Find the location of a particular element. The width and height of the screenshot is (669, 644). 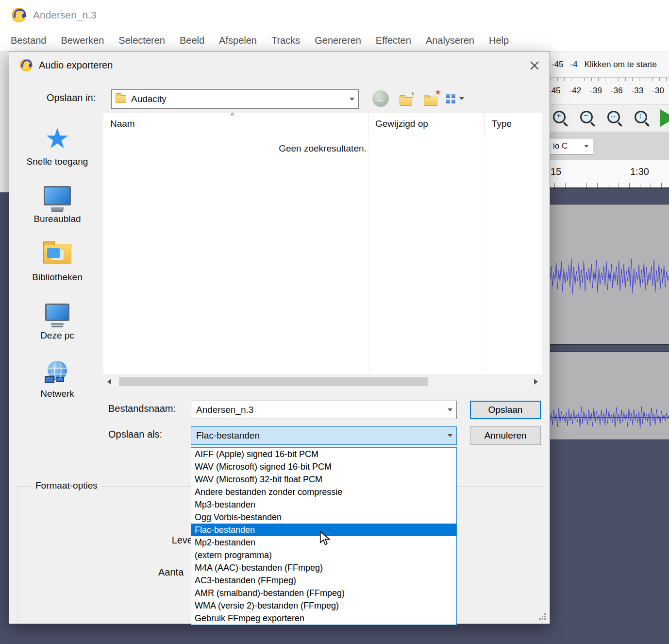

back-button: ← is located at coordinates (381, 99).